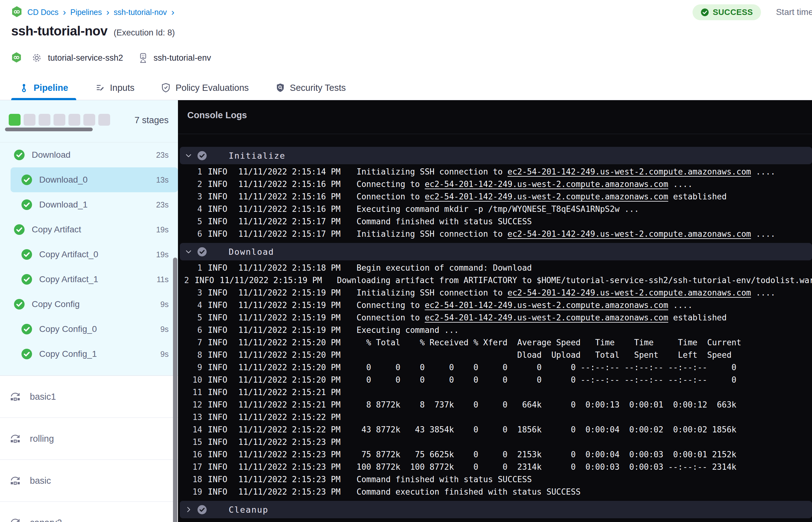 The height and width of the screenshot is (522, 812). What do you see at coordinates (165, 304) in the screenshot?
I see `stage-duration: 9s` at bounding box center [165, 304].